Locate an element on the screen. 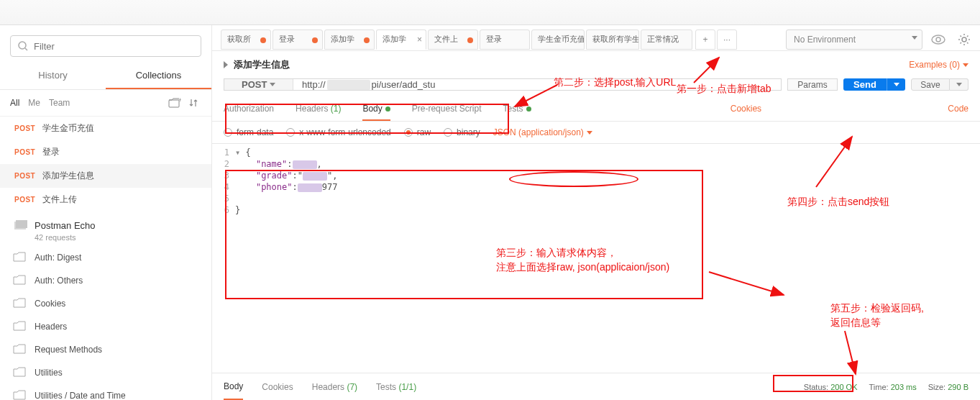 Image resolution: width=980 pixels, height=400 pixels. gear-icon is located at coordinates (964, 40).